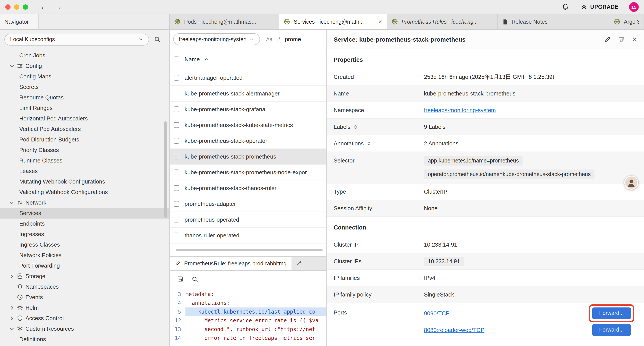 The image size is (644, 346). What do you see at coordinates (166, 169) in the screenshot?
I see `sidebar-scrollbar-thumb` at bounding box center [166, 169].